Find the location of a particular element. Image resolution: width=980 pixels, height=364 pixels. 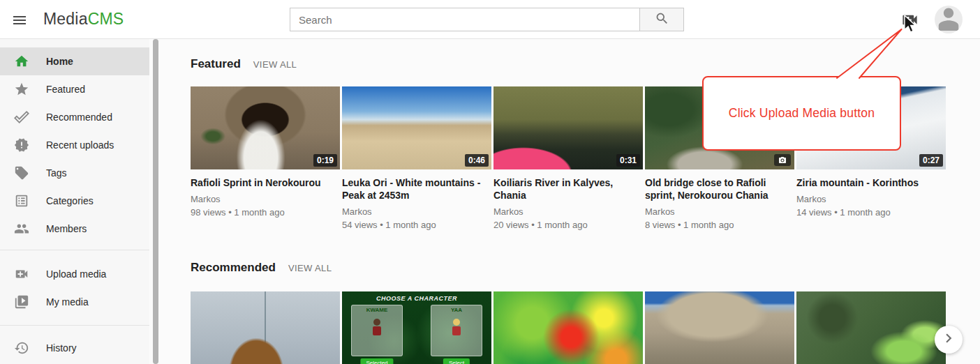

home-icon is located at coordinates (22, 61).